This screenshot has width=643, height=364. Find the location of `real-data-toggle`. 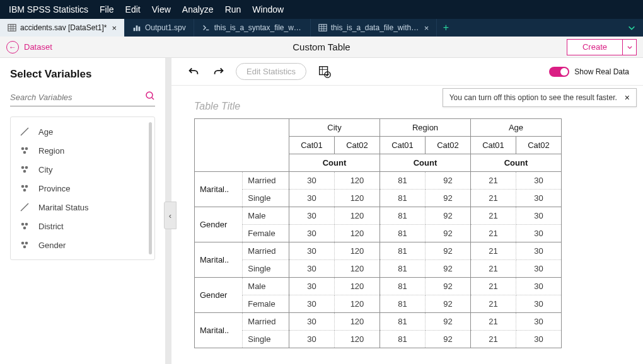

real-data-toggle is located at coordinates (559, 72).